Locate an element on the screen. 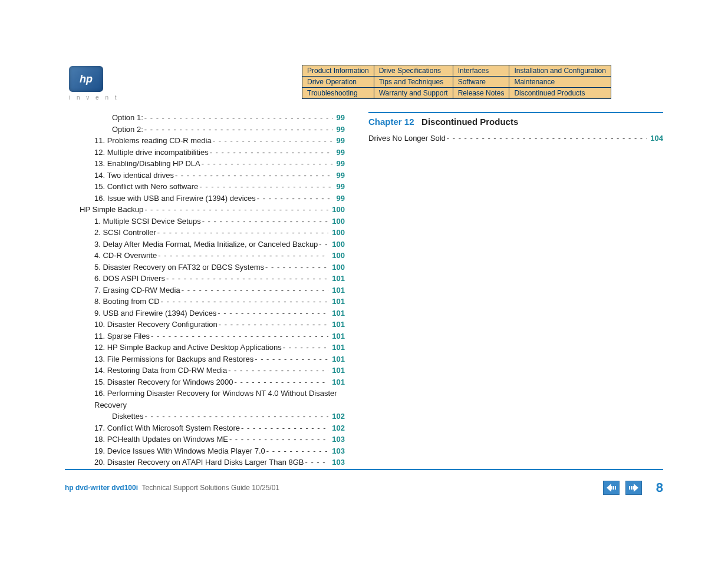 The image size is (728, 562). nav-link: Software is located at coordinates (481, 82).